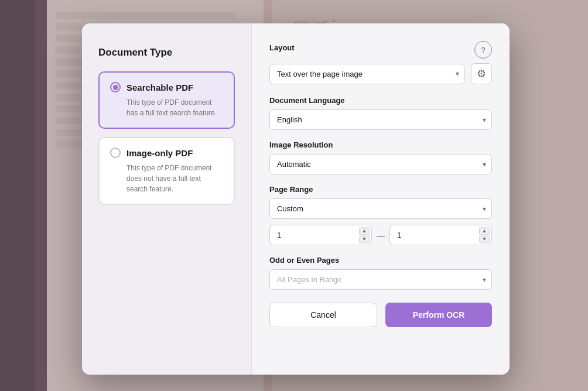 The image size is (588, 391). Describe the element at coordinates (381, 74) in the screenshot. I see `layout-row: Text over the page image Text under the …` at that location.